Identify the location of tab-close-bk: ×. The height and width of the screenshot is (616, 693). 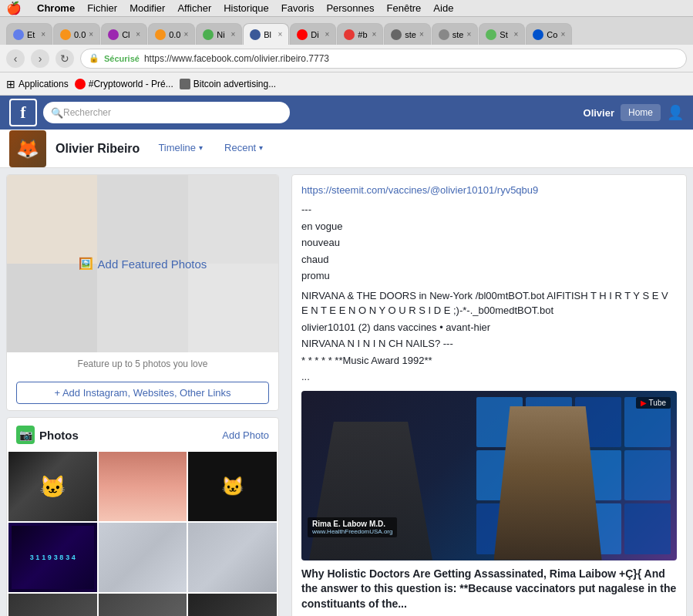
(374, 34).